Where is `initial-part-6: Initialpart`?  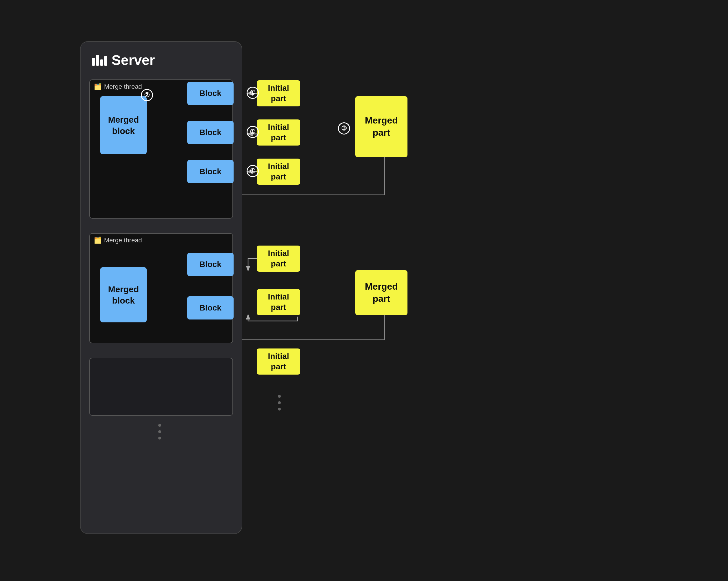 initial-part-6: Initialpart is located at coordinates (278, 361).